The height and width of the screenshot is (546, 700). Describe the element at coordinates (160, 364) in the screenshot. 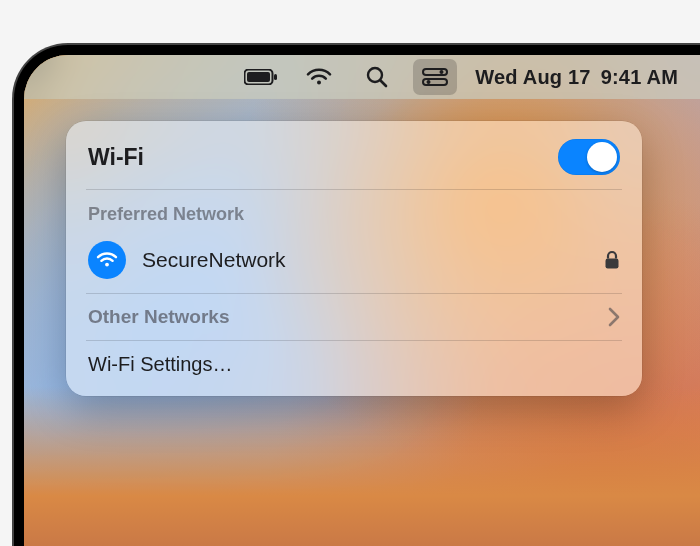

I see `wifi-settings-label: Wi-Fi Settings…` at that location.